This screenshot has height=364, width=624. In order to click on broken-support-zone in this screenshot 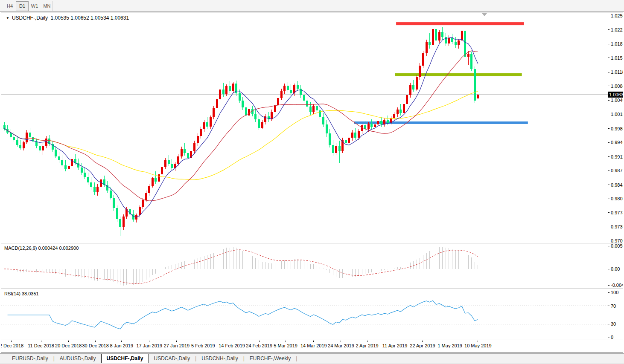, I will do `click(458, 75)`.